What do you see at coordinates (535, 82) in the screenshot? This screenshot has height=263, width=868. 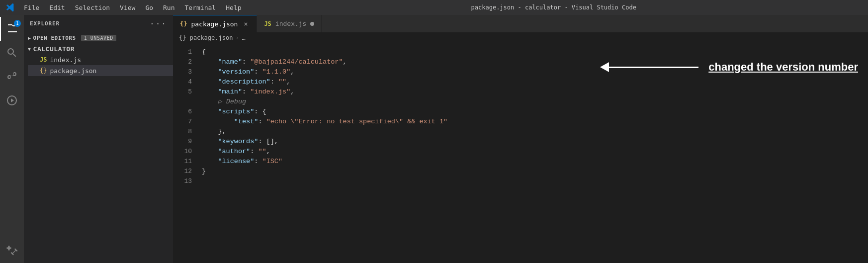 I see `code-line-4: "description": "",` at bounding box center [535, 82].